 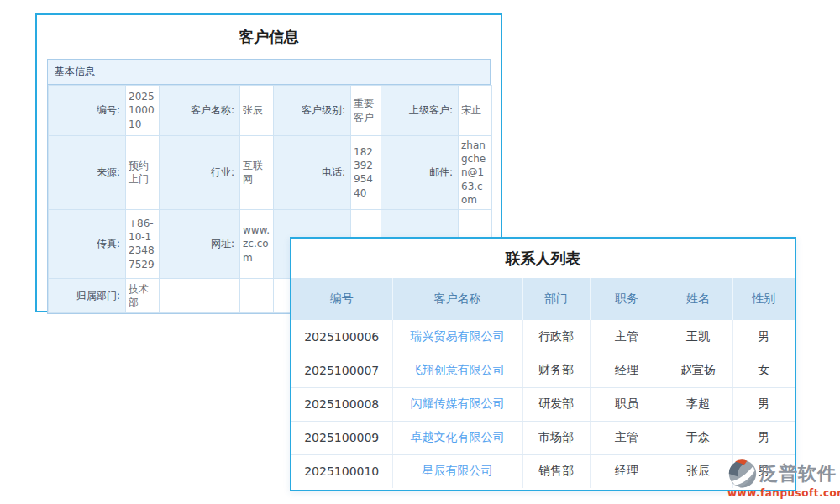 I want to click on field-label-parent-customer: 上级客户:, so click(x=420, y=111).